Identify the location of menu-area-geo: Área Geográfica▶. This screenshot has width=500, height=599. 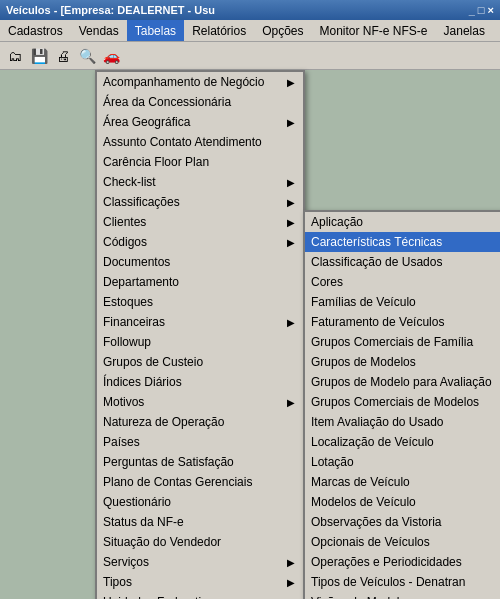
(200, 122).